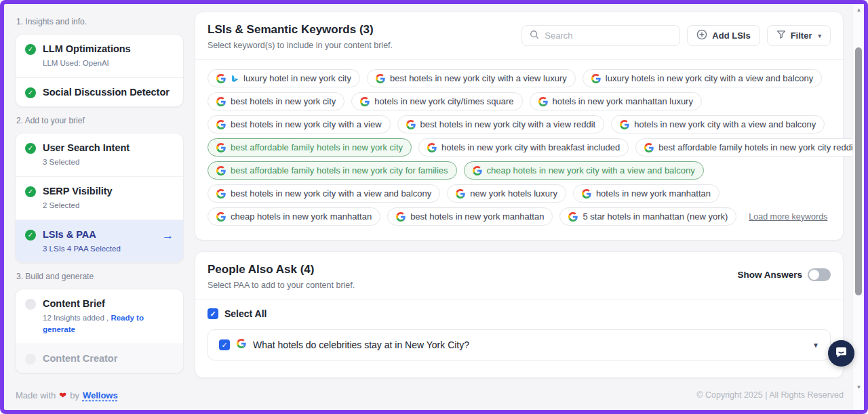  I want to click on item-subtitle: 3 Selected, so click(86, 163).